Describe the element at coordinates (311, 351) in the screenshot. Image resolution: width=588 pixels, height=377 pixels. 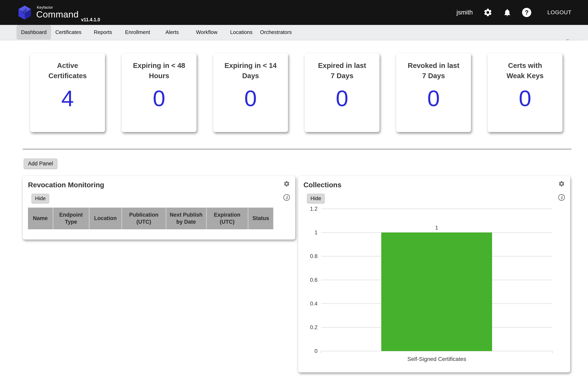
I see `y-axis-tick-label: 0` at that location.